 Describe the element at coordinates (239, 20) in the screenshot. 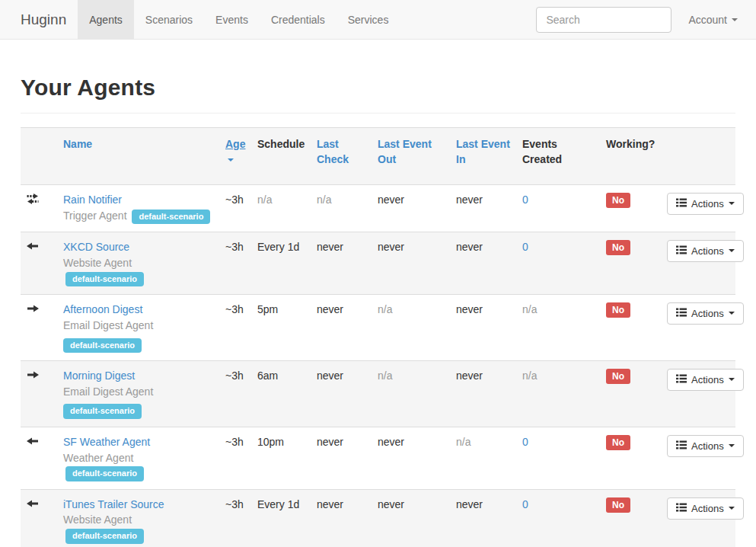

I see `main-nav: Agents Scenarios Events Credentials Serv…` at that location.